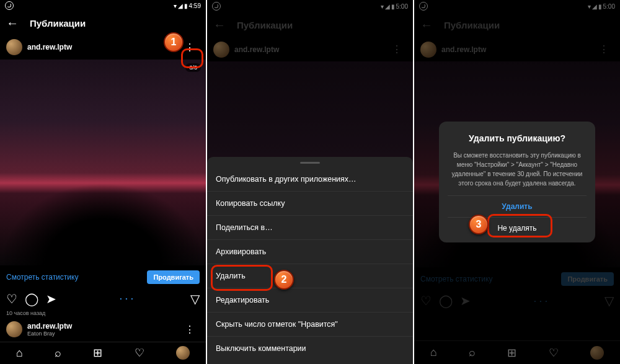  Describe the element at coordinates (186, 6) in the screenshot. I see `battery-icon: ▮` at that location.